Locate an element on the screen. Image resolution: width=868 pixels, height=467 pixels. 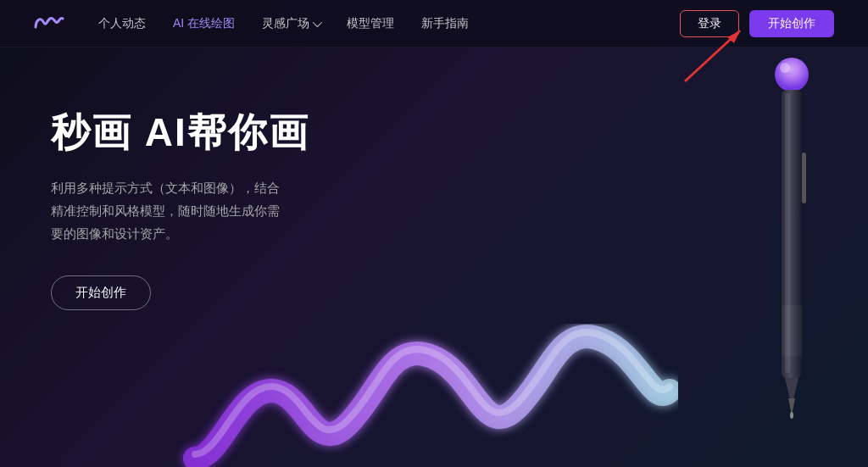
stylus-pen is located at coordinates (792, 237).